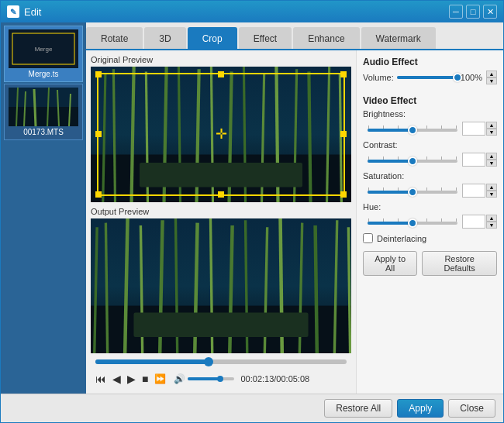 This screenshot has width=504, height=423. I want to click on contrast-up: ▲, so click(492, 156).